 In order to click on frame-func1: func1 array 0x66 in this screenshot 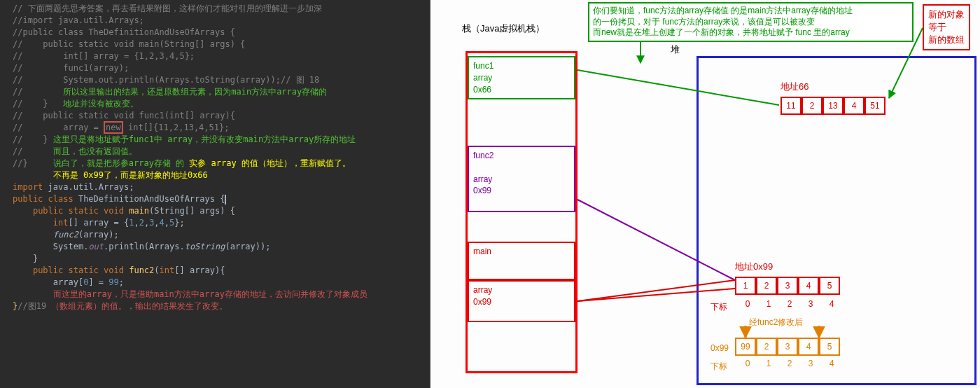, I will do `click(522, 78)`.